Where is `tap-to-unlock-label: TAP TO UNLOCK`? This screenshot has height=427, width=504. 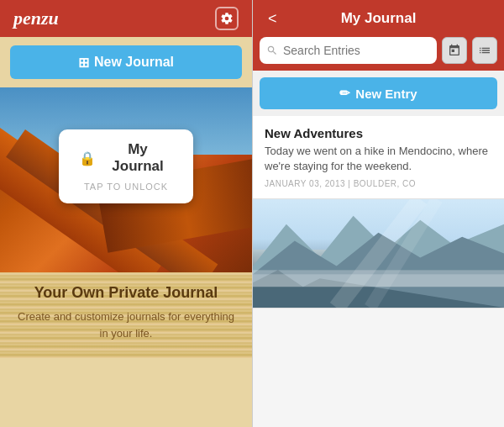
tap-to-unlock-label: TAP TO UNLOCK is located at coordinates (126, 187).